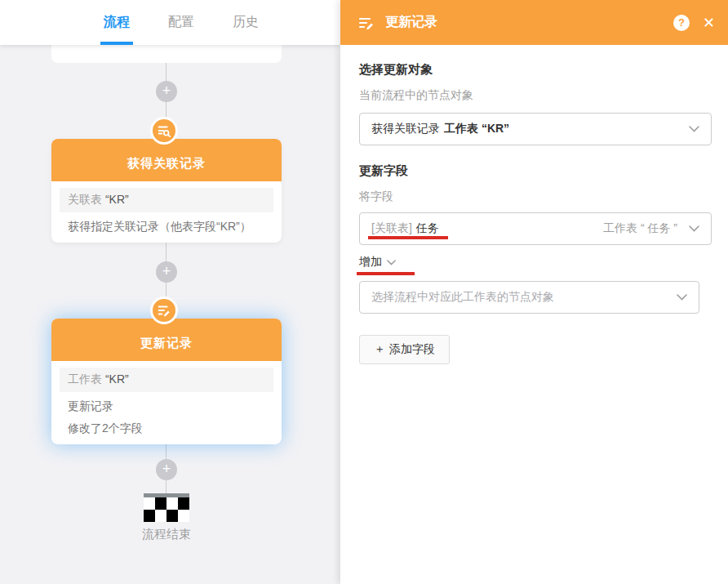 The image size is (728, 584). Describe the element at coordinates (412, 350) in the screenshot. I see `add-field-button-label: 添加字段` at that location.